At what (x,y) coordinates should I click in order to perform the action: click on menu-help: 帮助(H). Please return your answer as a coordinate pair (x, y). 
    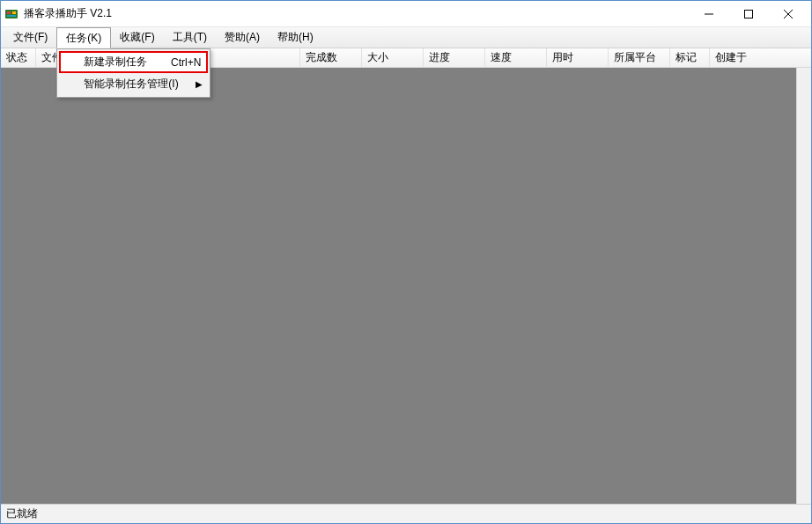
    Looking at the image, I should click on (296, 37).